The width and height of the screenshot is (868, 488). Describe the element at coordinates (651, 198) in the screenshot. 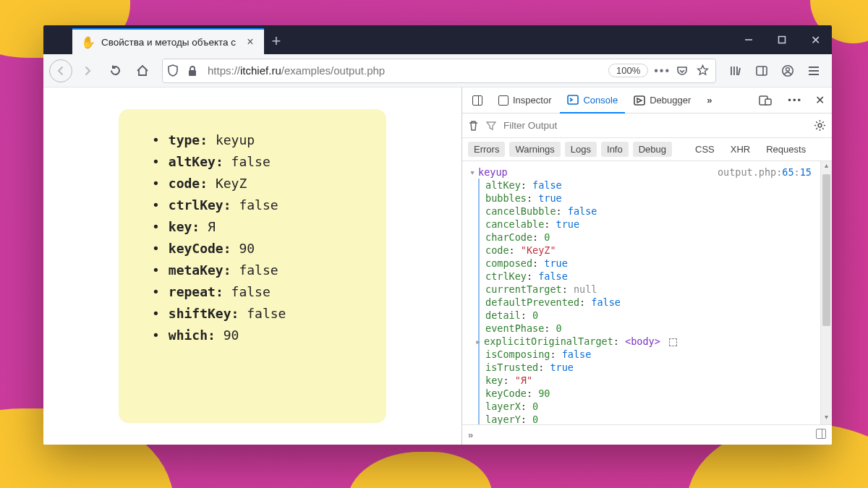

I see `object-property: bubbles: true` at that location.